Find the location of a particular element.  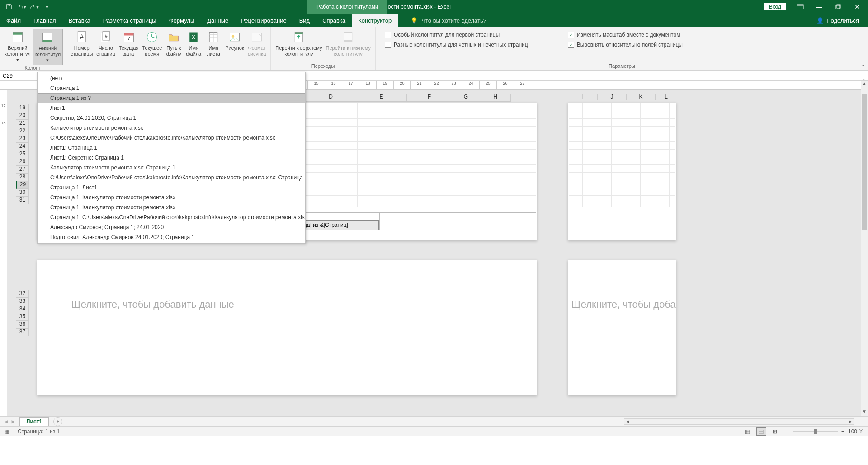

column-header: J is located at coordinates (612, 97).